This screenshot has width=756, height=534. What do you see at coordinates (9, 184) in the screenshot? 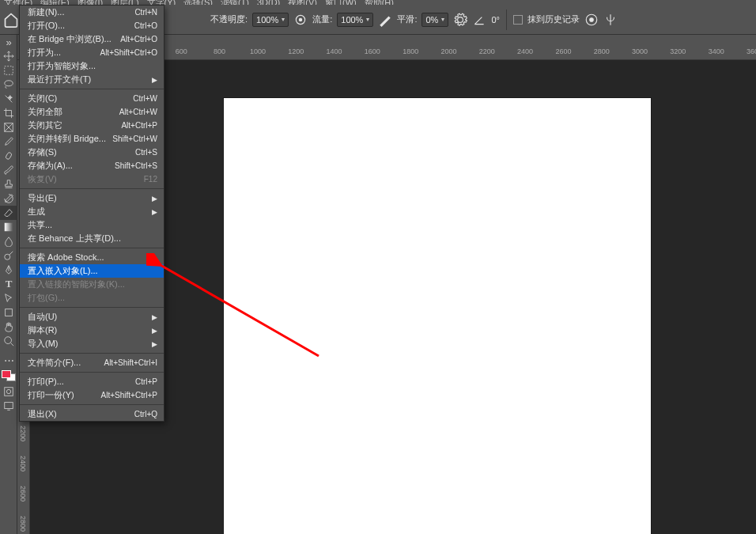
I see `stamp-tool` at bounding box center [9, 184].